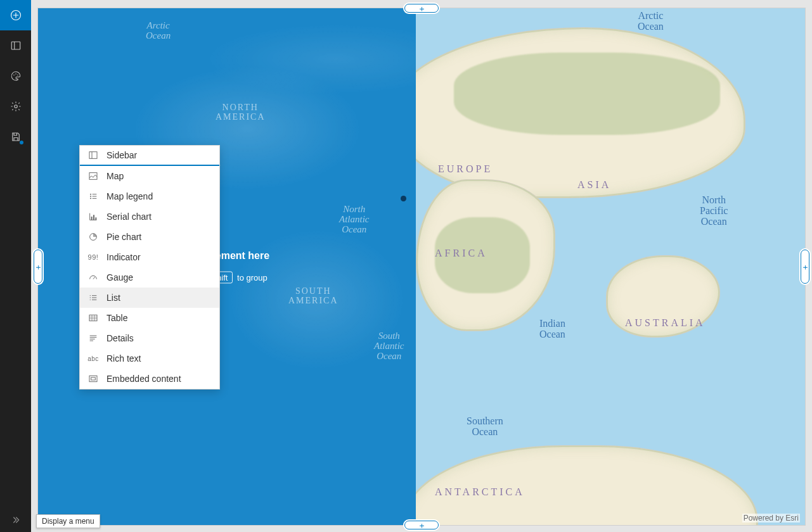 Image resolution: width=812 pixels, height=532 pixels. Describe the element at coordinates (480, 492) in the screenshot. I see `label-antarctica: ANTARCTICA` at that location.